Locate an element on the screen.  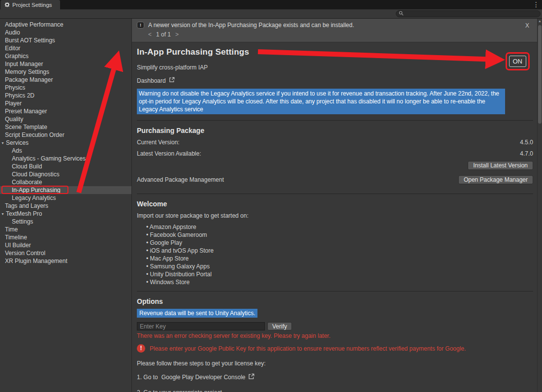
sidebar-item-label: TextMesh Pro is located at coordinates (24, 214).